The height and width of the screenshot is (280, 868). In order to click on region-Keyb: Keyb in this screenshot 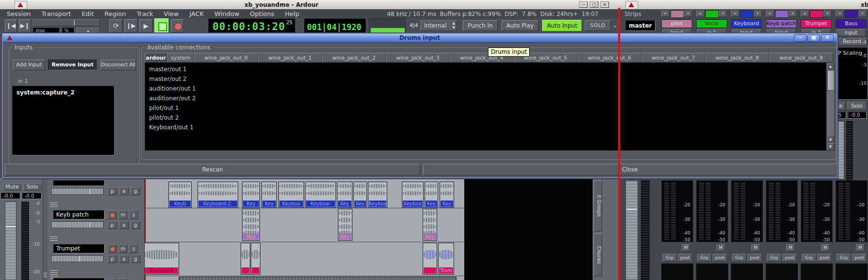, I will do `click(180, 195)`.